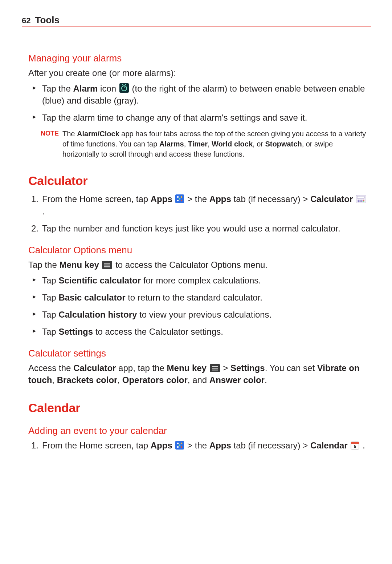  I want to click on heading-add-event: Adding an event to your calendar, so click(200, 431).